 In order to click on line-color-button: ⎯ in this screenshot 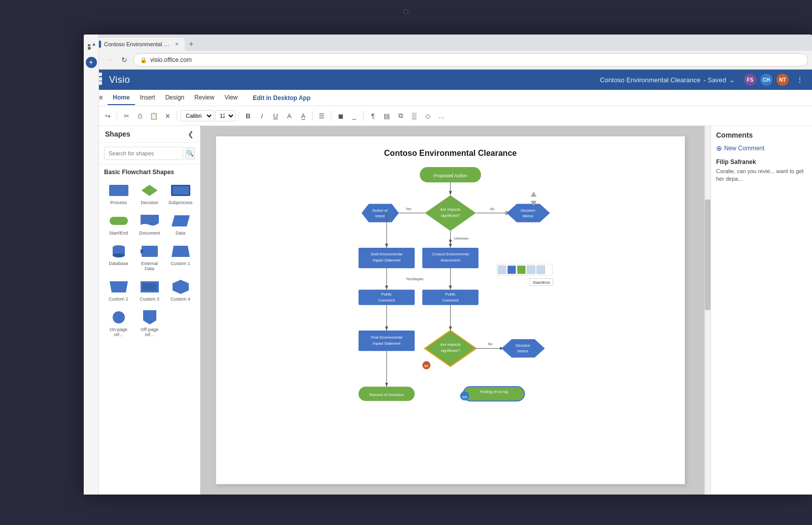, I will do `click(354, 116)`.